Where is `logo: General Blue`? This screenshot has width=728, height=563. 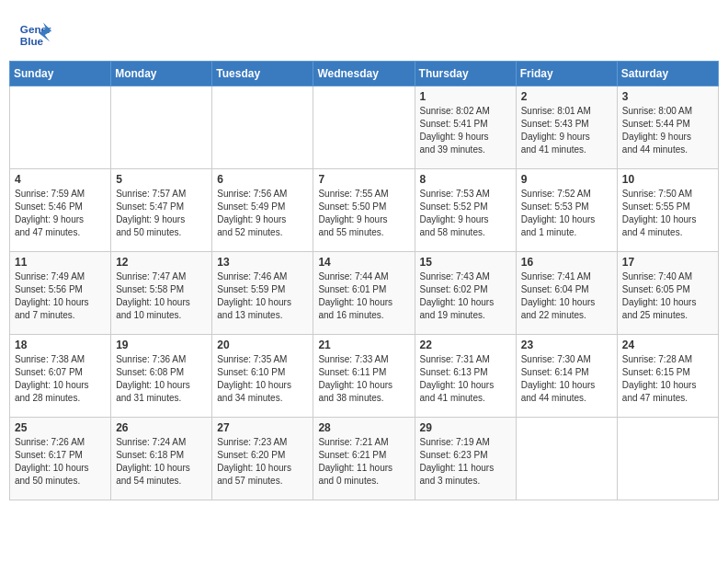 logo: General Blue is located at coordinates (37, 35).